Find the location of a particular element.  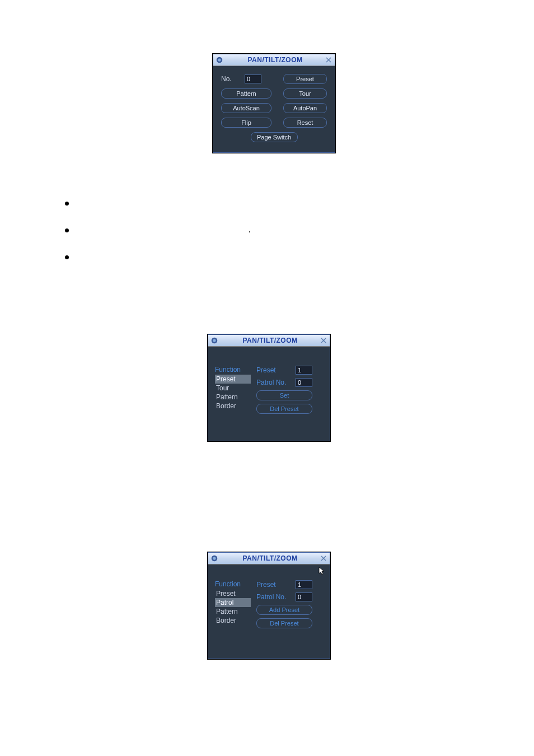

function-list: Function Preset Patrol Pattern Border is located at coordinates (233, 615).